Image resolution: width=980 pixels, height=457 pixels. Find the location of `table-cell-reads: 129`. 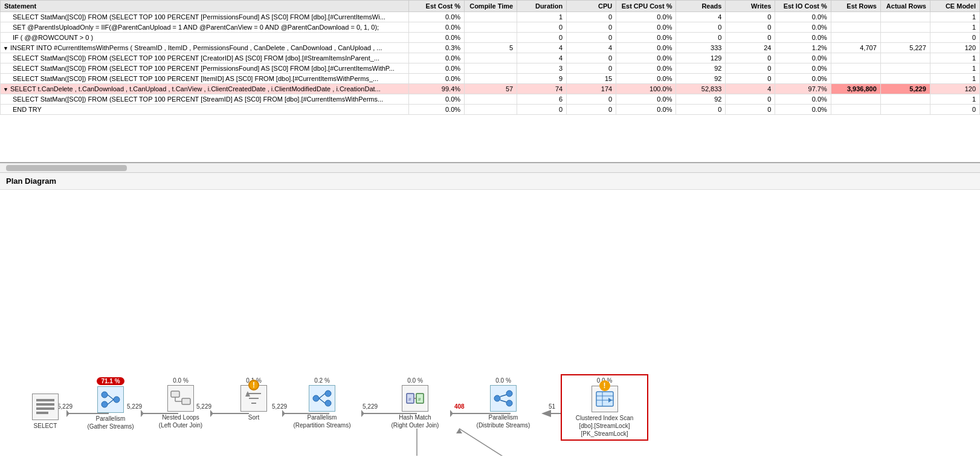

table-cell-reads: 129 is located at coordinates (701, 58).